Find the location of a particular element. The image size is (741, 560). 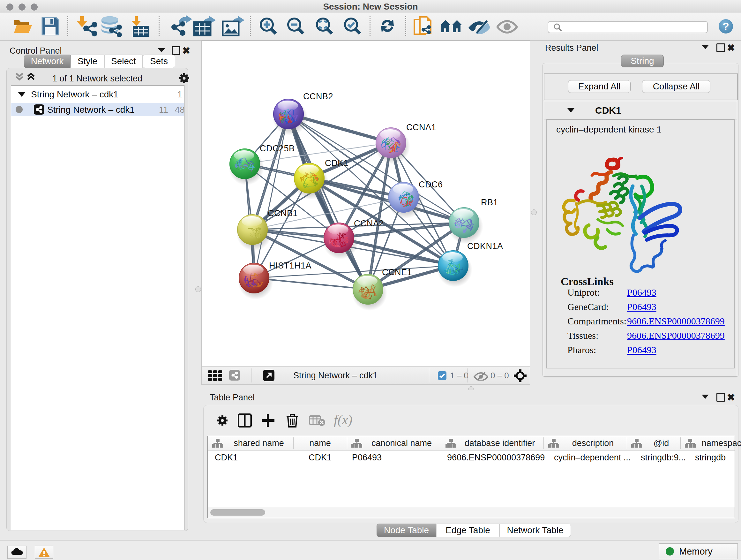

svg-text: CCNB1 is located at coordinates (283, 213).